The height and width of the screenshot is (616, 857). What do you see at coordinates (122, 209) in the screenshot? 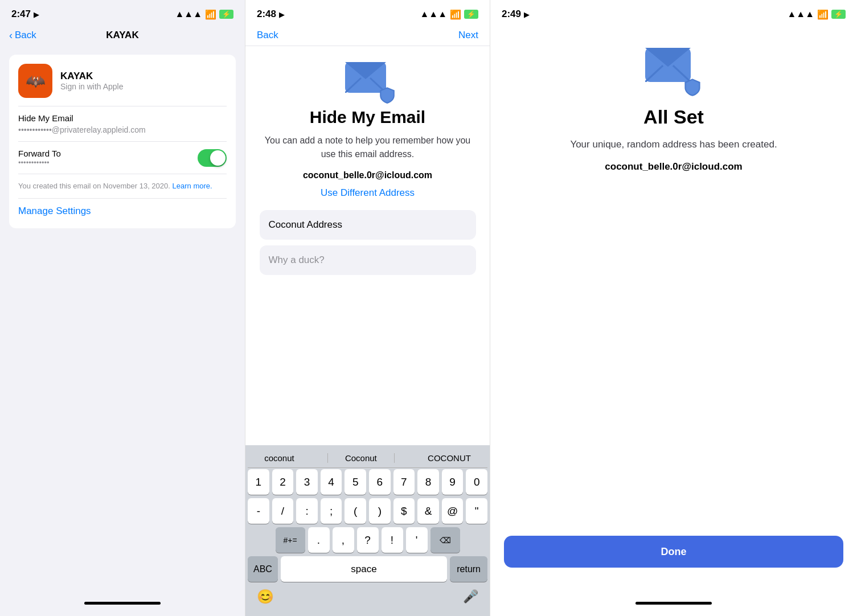
I see `manage-settings-button: Manage Settings` at bounding box center [122, 209].